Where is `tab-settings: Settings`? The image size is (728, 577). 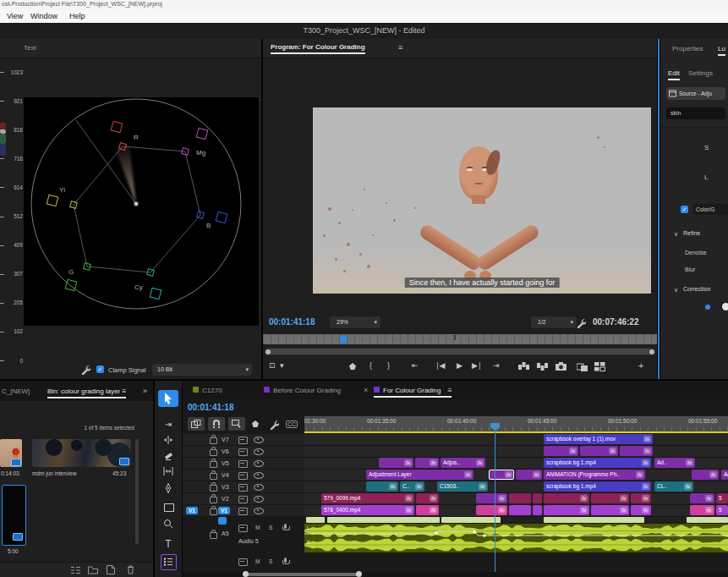 tab-settings: Settings is located at coordinates (700, 73).